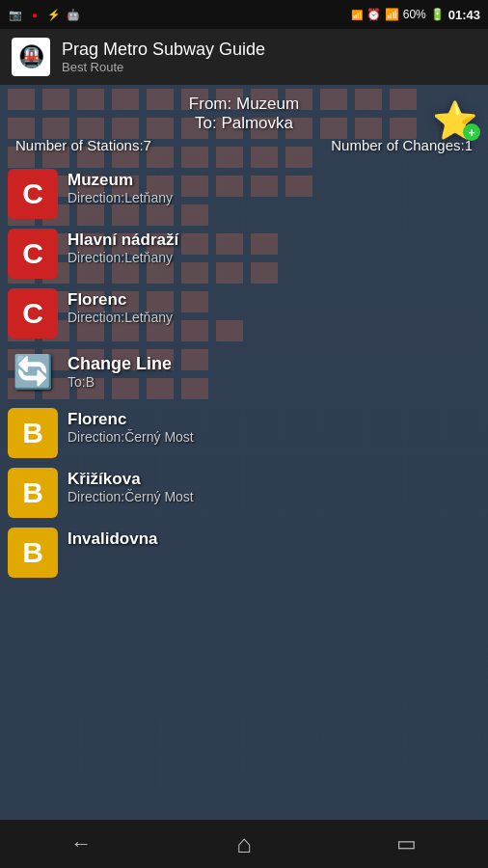 The height and width of the screenshot is (868, 488). What do you see at coordinates (244, 125) in the screenshot?
I see `route-header: From: Muzeum To: Palmovka Number of Stat…` at bounding box center [244, 125].